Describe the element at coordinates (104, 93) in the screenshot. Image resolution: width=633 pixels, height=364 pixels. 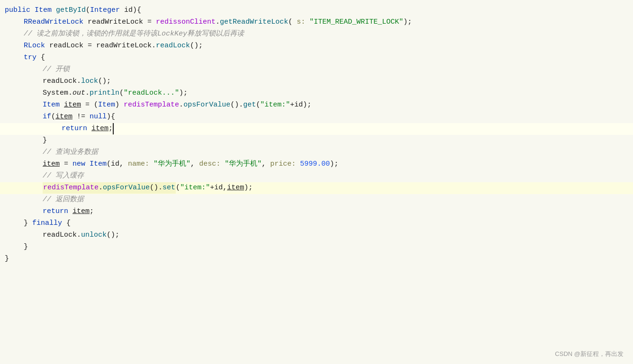
I see `method-println: println` at that location.